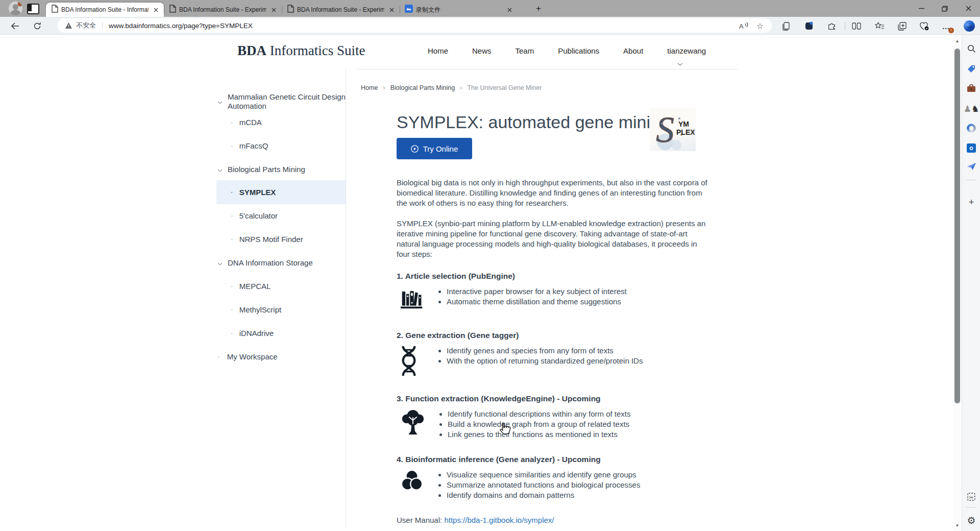 Image resolution: width=980 pixels, height=531 pixels. Describe the element at coordinates (921, 8) in the screenshot. I see `minimize-button` at that location.